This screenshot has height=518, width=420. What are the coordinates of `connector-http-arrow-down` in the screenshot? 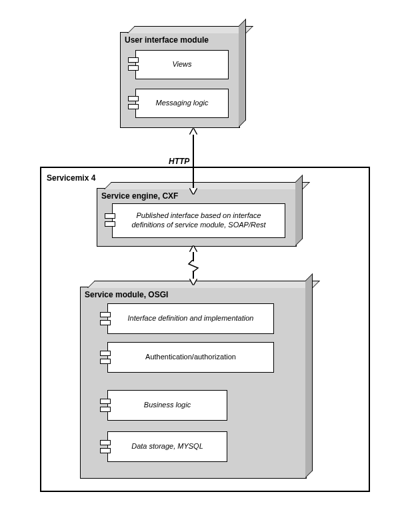 It's located at (193, 191).